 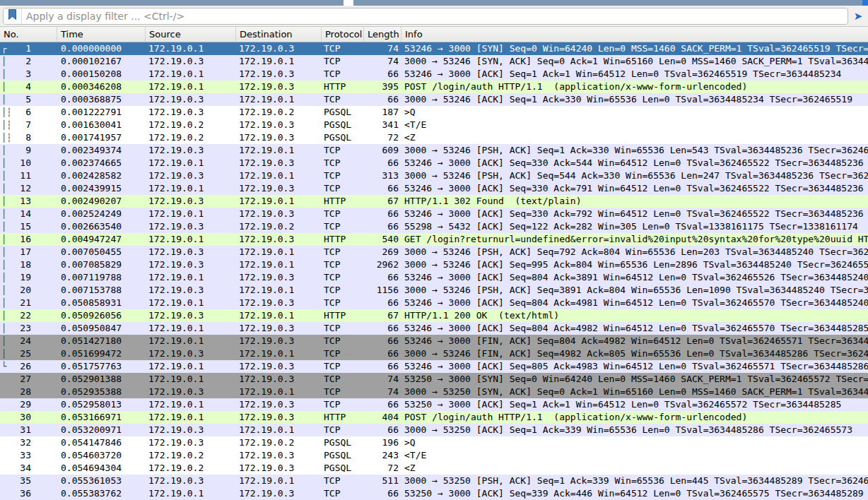 I want to click on packet-no-cell: │24, so click(x=28, y=341).